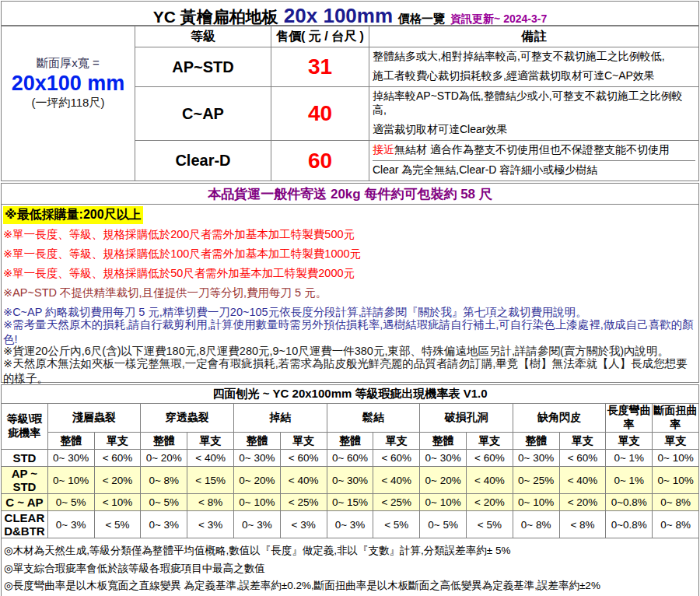  I want to click on grade-clear-d: Clear-D, so click(204, 161).